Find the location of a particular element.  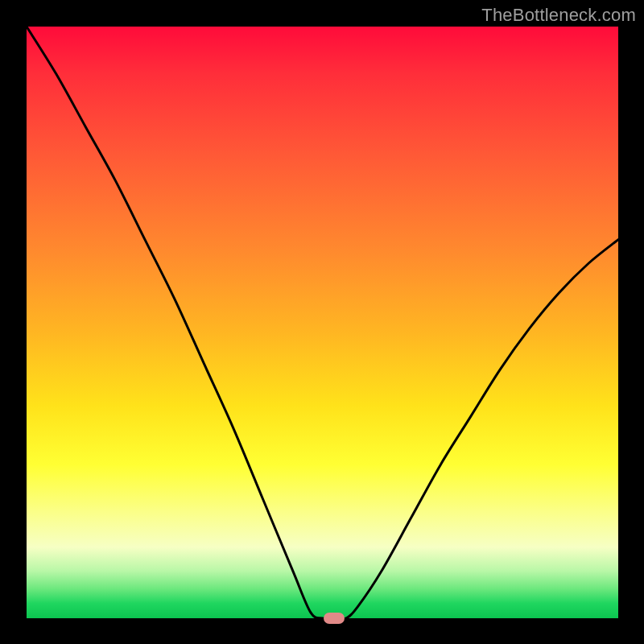

optimal-point-marker is located at coordinates (334, 618).